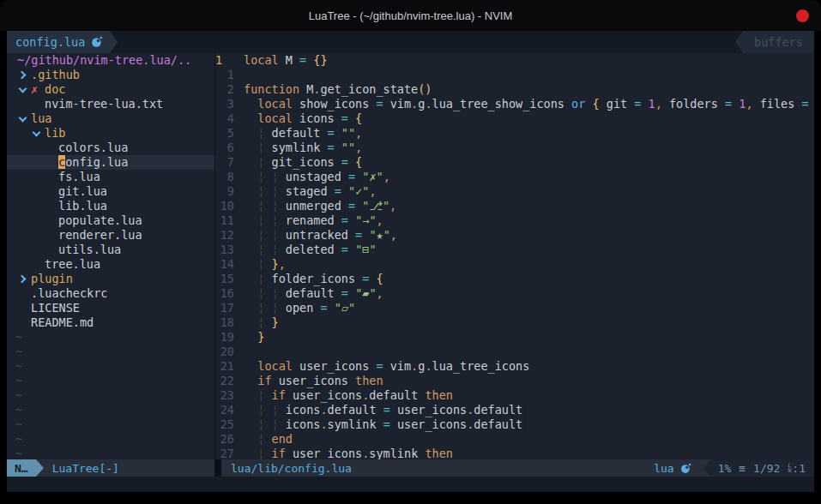  Describe the element at coordinates (97, 42) in the screenshot. I see `lua-icon` at that location.